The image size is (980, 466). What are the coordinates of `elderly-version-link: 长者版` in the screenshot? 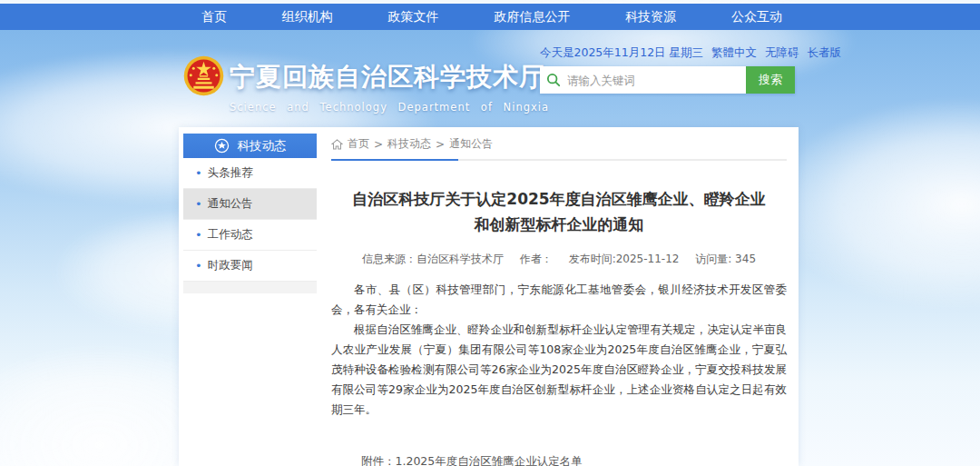 It's located at (825, 53).